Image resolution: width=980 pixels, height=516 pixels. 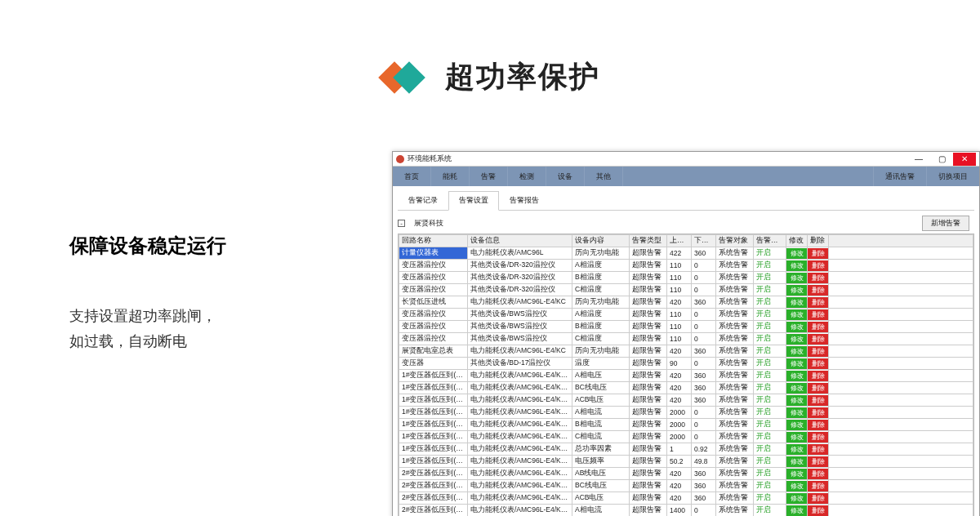 I want to click on toolbar-right-0: 通讯告警, so click(x=900, y=176).